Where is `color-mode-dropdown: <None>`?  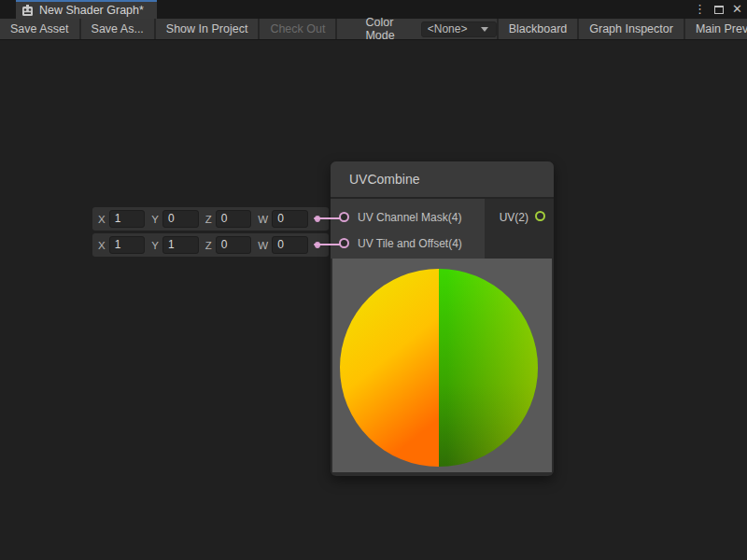 color-mode-dropdown: <None> is located at coordinates (459, 30).